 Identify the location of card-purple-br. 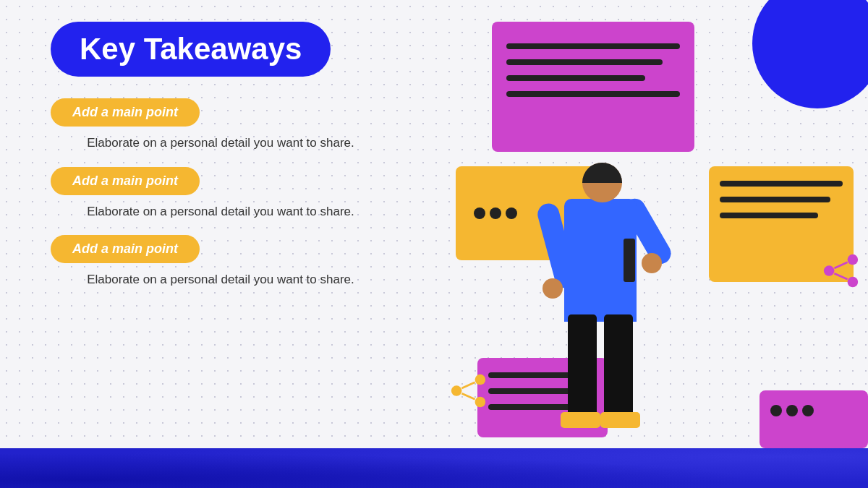
(814, 419).